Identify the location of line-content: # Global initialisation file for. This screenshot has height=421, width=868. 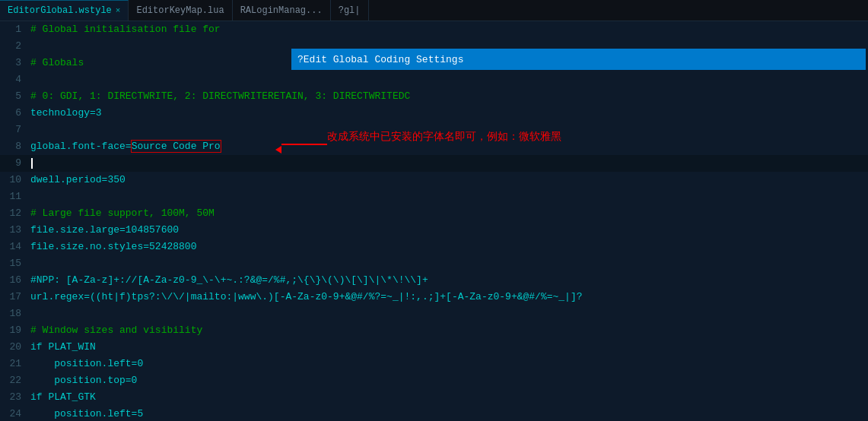
(449, 30).